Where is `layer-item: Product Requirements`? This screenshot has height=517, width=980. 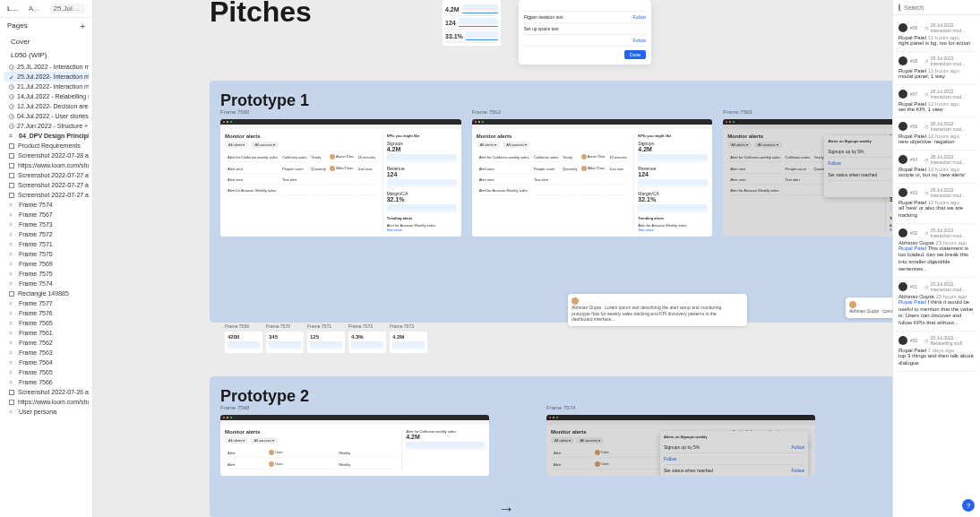 layer-item: Product Requirements is located at coordinates (47, 145).